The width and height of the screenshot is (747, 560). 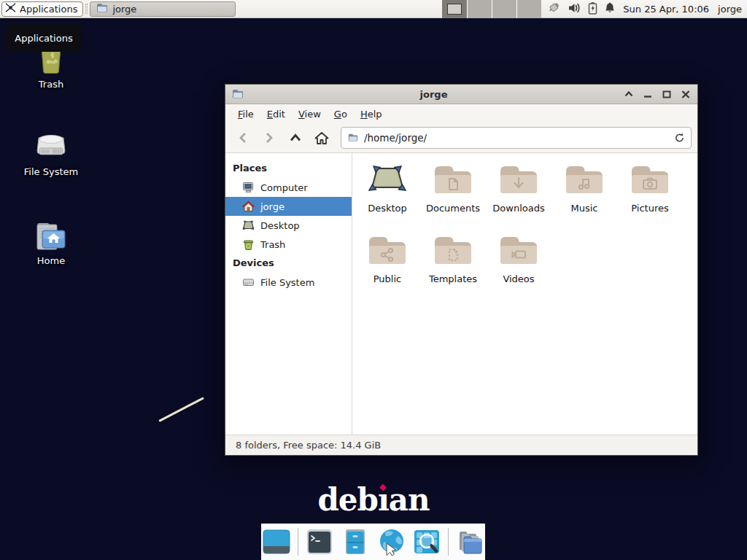 What do you see at coordinates (48, 9) in the screenshot?
I see `applications-menu-label: Applications` at bounding box center [48, 9].